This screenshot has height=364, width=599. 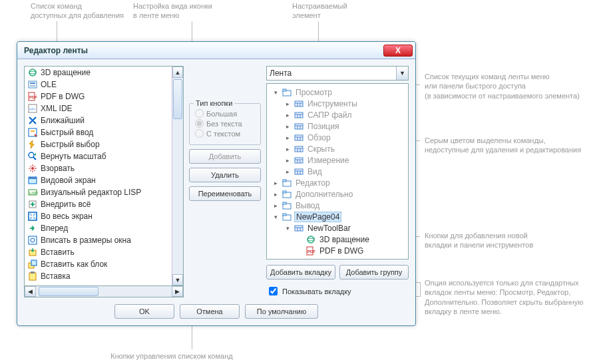 What do you see at coordinates (337, 205) in the screenshot?
I see `tree-item: ▸Вывод` at bounding box center [337, 205].